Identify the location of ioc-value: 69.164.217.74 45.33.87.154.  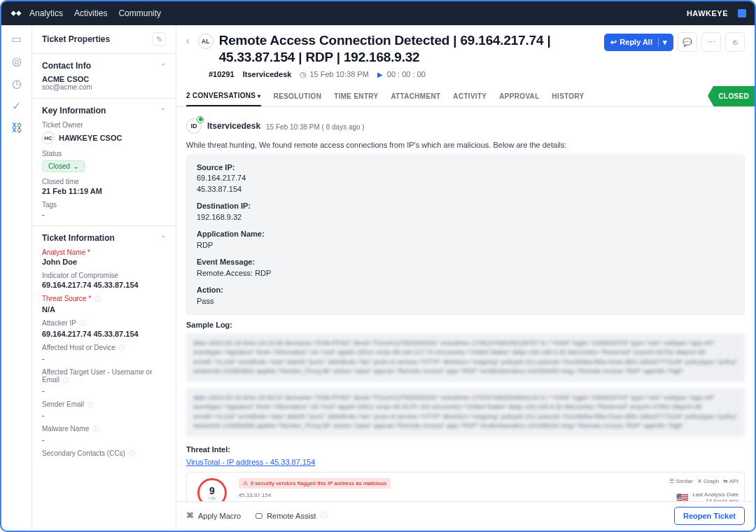
(104, 285).